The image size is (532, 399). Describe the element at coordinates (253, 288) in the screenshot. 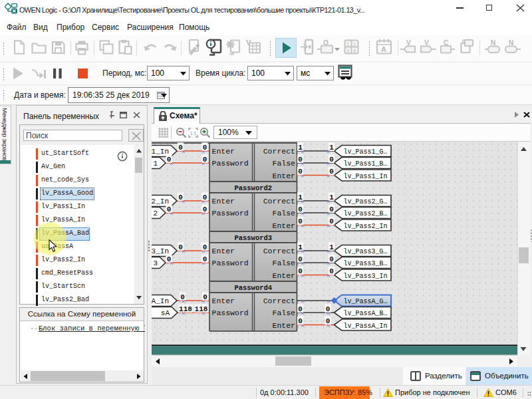

I see `svg-text: Password4` at that location.